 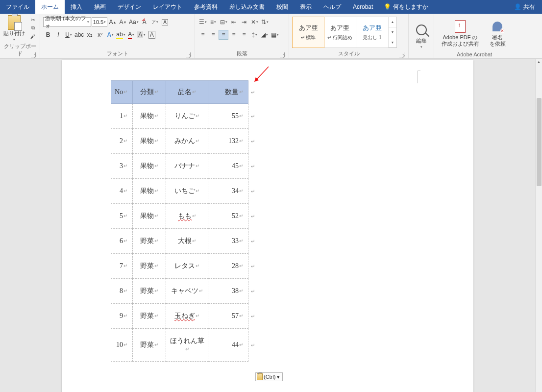 What do you see at coordinates (332, 7) in the screenshot?
I see `tab-help: ヘルプ` at bounding box center [332, 7].